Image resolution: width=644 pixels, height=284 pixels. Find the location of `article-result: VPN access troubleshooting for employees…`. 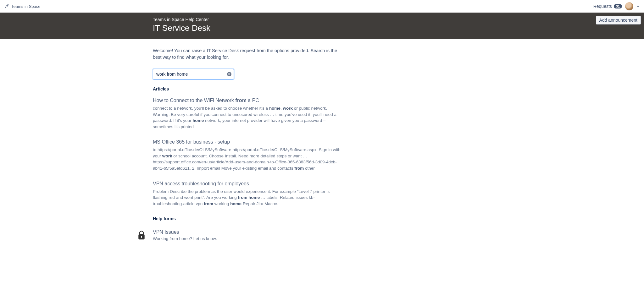

article-result: VPN access troubleshooting for employees… is located at coordinates (249, 194).